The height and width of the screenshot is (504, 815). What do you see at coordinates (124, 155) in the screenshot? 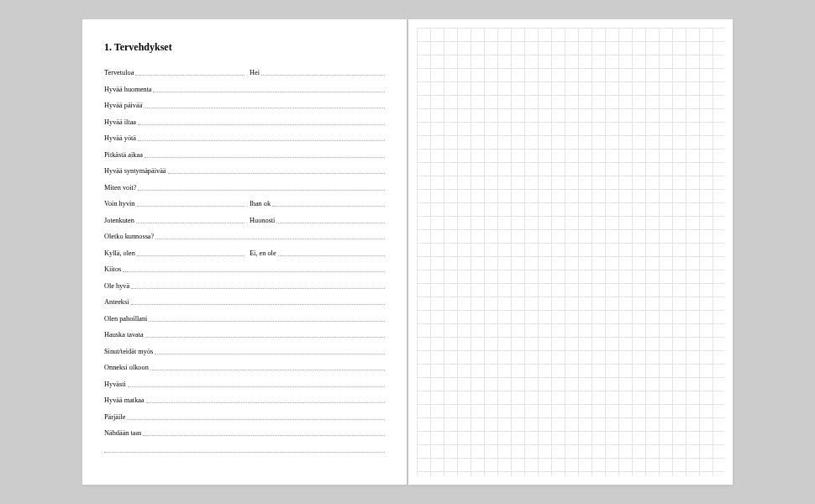
I see `term: Pitkästä aikaa` at bounding box center [124, 155].